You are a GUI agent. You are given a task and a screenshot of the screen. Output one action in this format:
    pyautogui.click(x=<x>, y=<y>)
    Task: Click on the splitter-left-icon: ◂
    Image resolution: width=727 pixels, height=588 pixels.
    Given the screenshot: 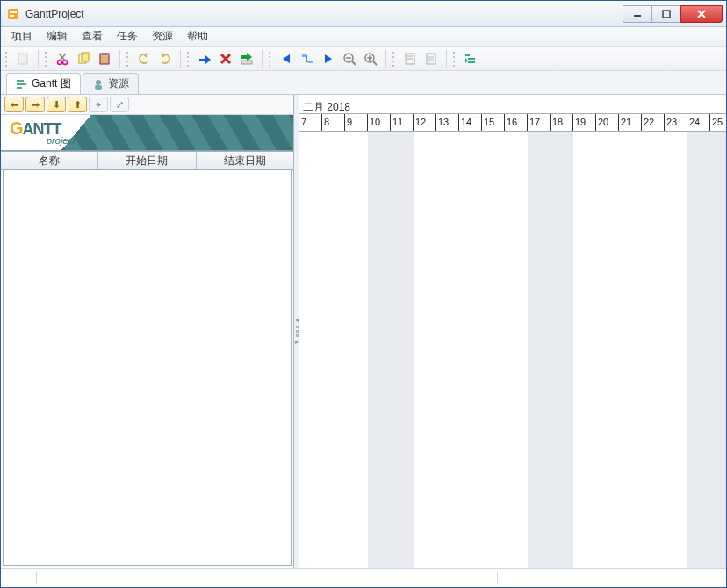 What is the action you would take?
    pyautogui.click(x=297, y=320)
    